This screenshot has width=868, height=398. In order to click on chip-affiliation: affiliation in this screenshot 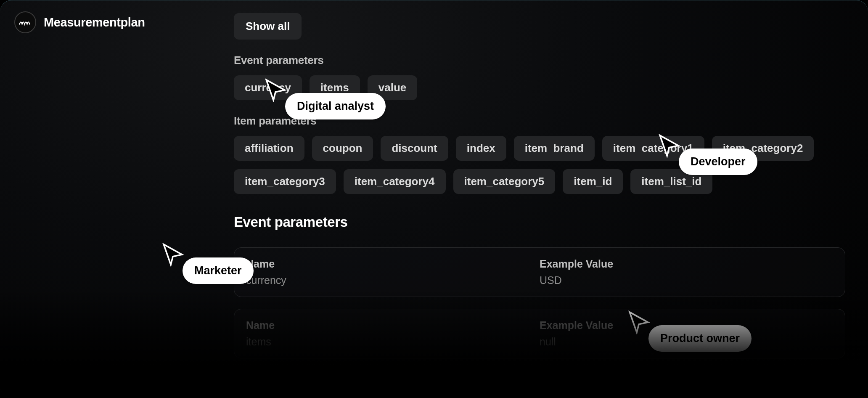, I will do `click(269, 148)`.